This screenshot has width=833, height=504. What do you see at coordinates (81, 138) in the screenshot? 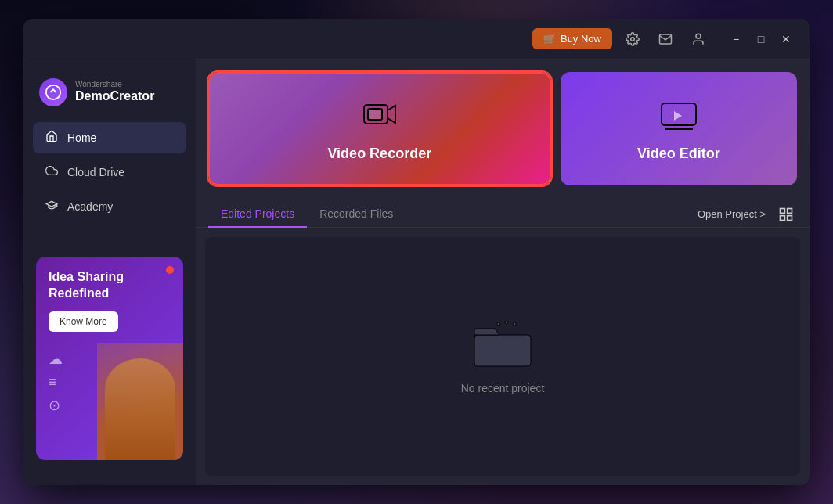
I see `home-label: Home` at bounding box center [81, 138].